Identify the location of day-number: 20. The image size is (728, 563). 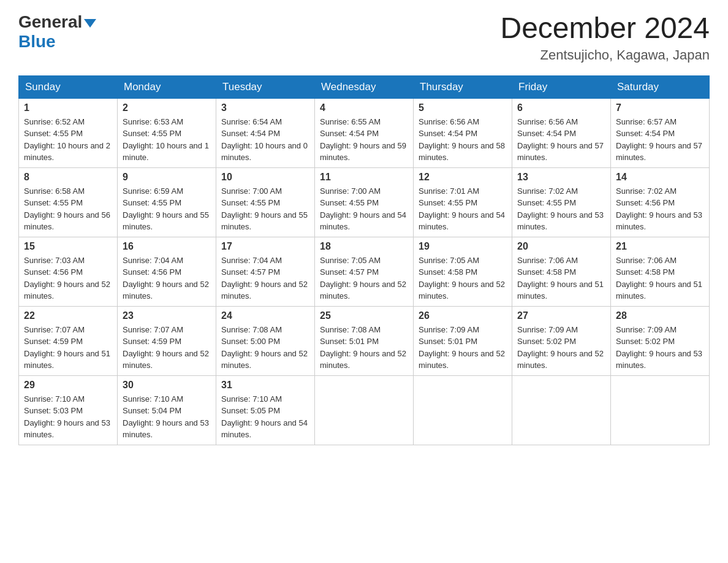
(561, 247).